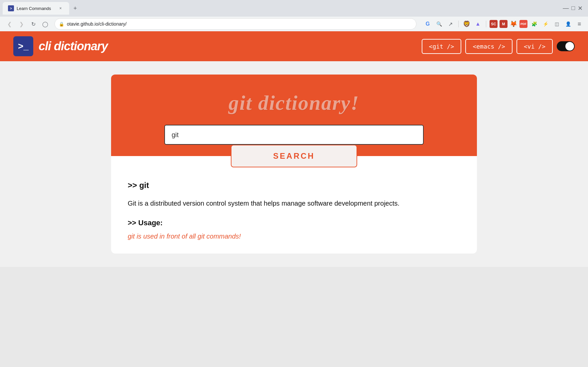 The height and width of the screenshot is (367, 588). What do you see at coordinates (294, 8) in the screenshot?
I see `browser-titlebar: > Learn Commands × + — □ ✕` at bounding box center [294, 8].